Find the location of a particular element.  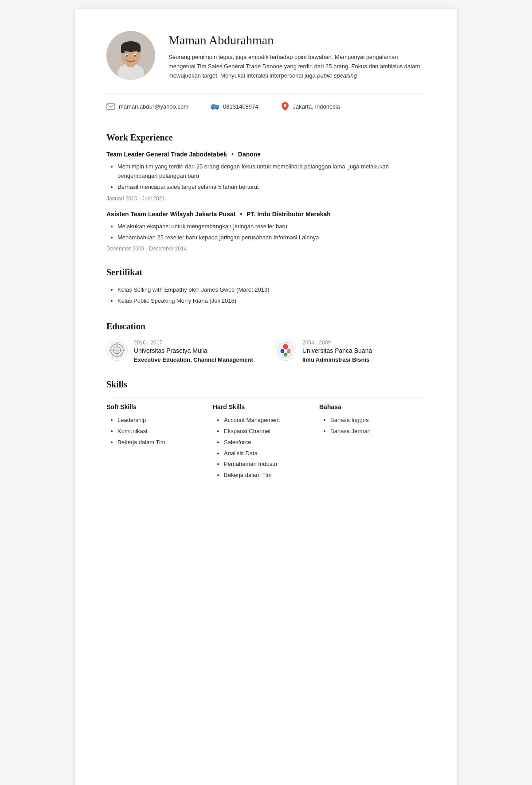

edu-year-1: 2016 - 2017 is located at coordinates (196, 343).